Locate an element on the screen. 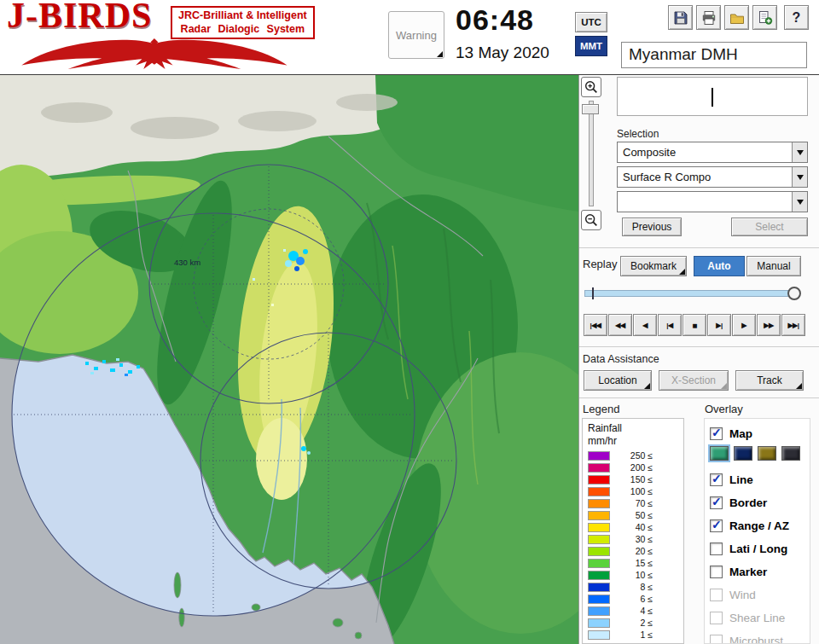  selection-label: Selection is located at coordinates (638, 134).